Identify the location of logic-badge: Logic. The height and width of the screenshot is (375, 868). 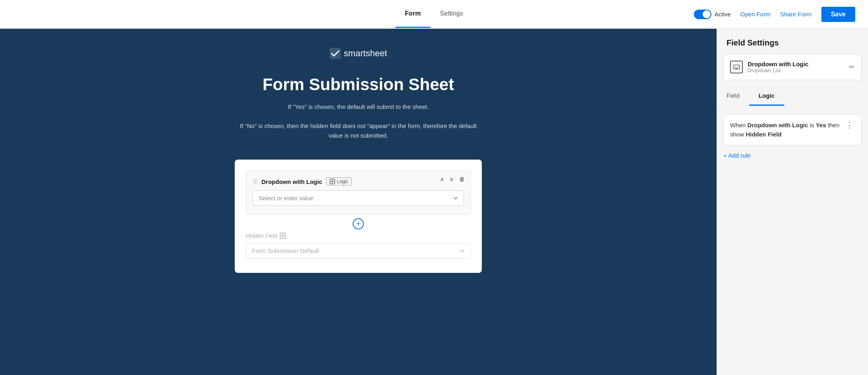
(339, 182).